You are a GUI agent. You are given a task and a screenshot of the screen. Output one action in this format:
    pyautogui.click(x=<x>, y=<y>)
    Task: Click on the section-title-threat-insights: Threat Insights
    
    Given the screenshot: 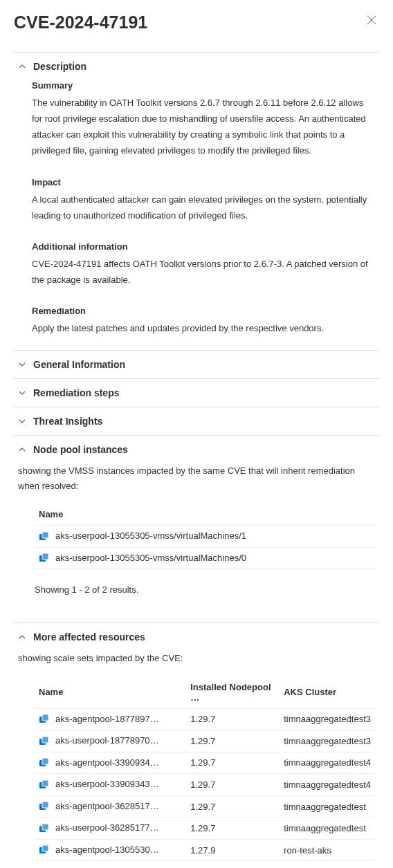 What is the action you would take?
    pyautogui.click(x=68, y=421)
    